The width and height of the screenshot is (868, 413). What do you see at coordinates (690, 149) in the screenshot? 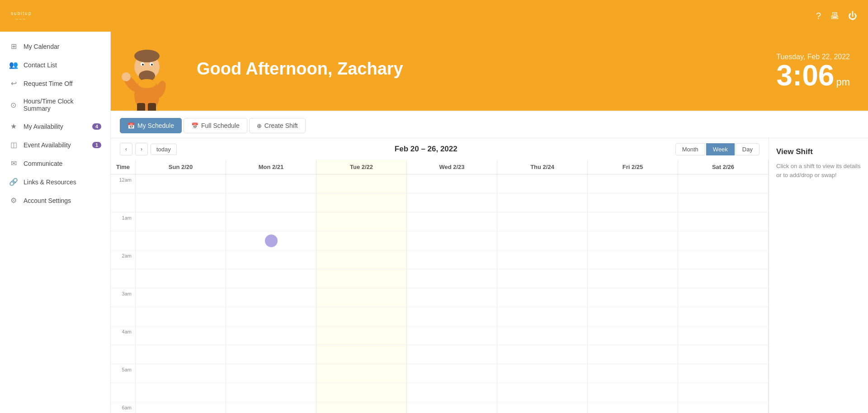
I see `month-view-button: Month` at bounding box center [690, 149].